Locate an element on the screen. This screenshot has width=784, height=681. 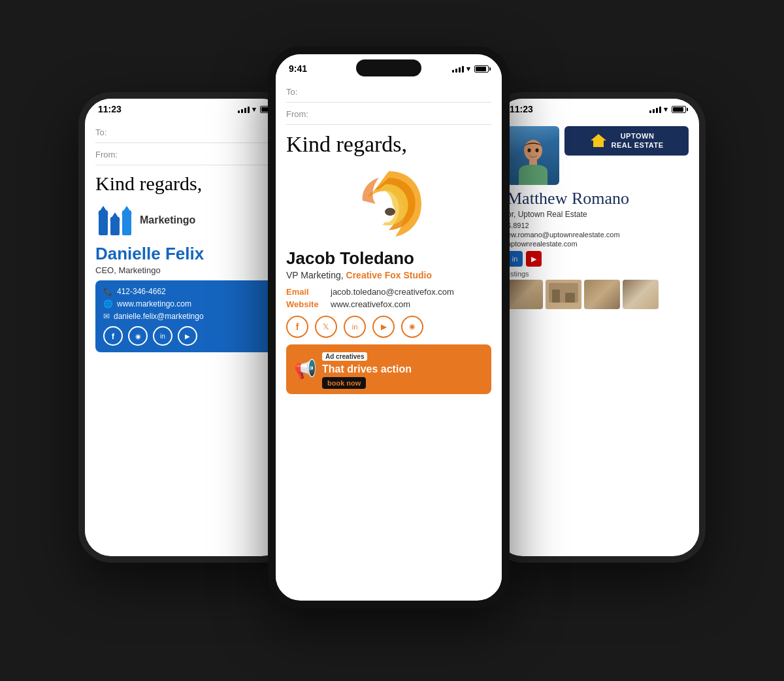
wifi-icon-right: ▾ is located at coordinates (666, 110).